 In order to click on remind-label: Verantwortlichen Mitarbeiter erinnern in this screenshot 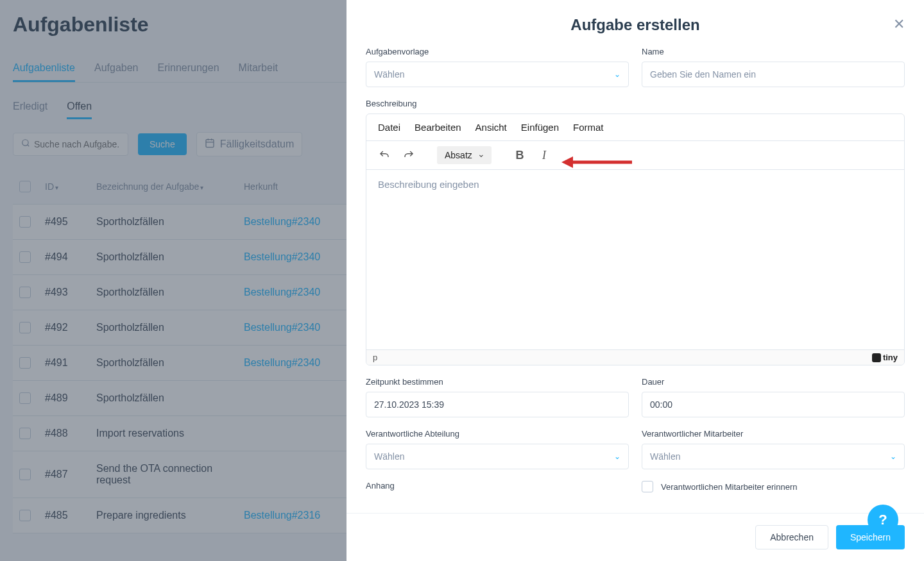, I will do `click(729, 487)`.